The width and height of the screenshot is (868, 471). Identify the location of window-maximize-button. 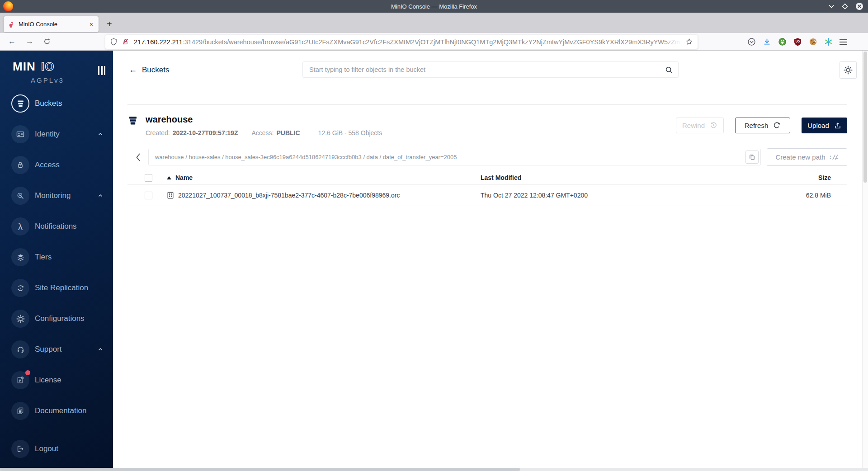
(845, 6).